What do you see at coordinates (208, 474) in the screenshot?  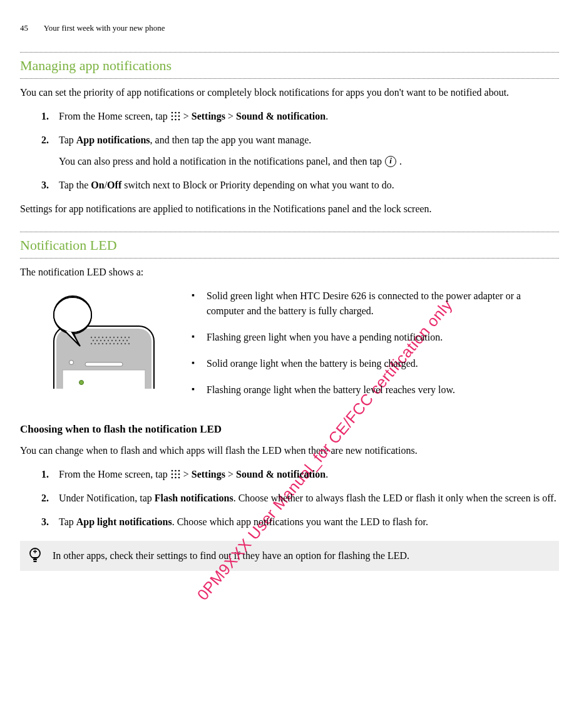 I see `step-bold: Settings` at bounding box center [208, 474].